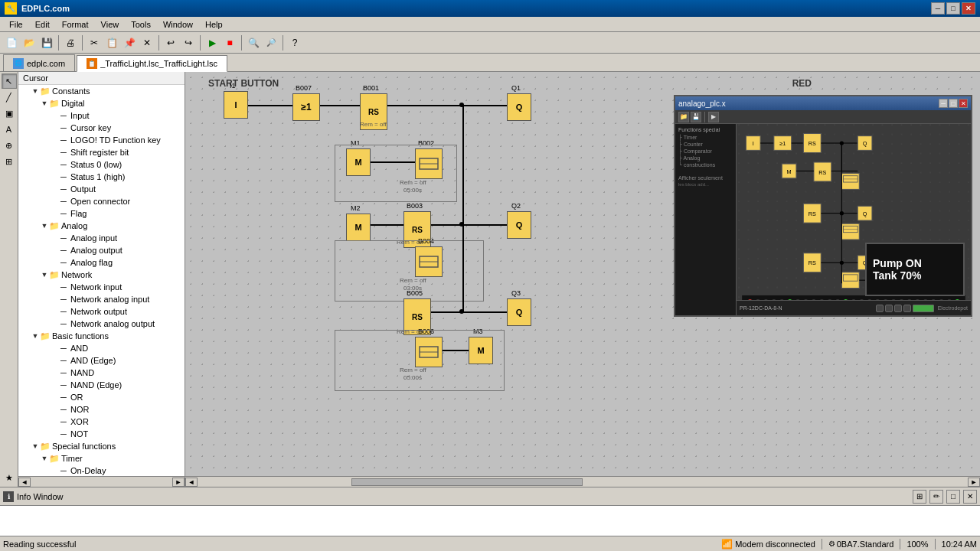  I want to click on tree-nand-edge: ─ NAND (Edge), so click(101, 385).